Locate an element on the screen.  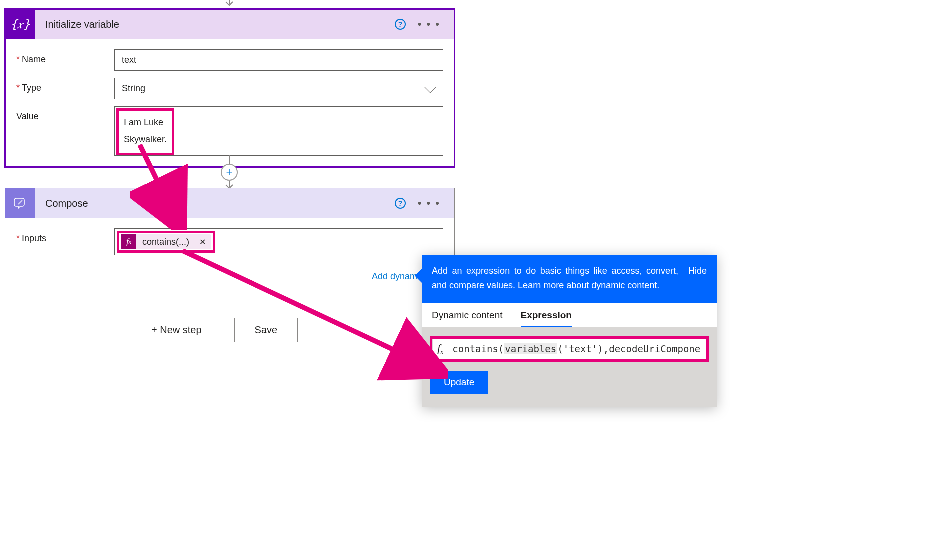
hide-link: Hide is located at coordinates (698, 278).